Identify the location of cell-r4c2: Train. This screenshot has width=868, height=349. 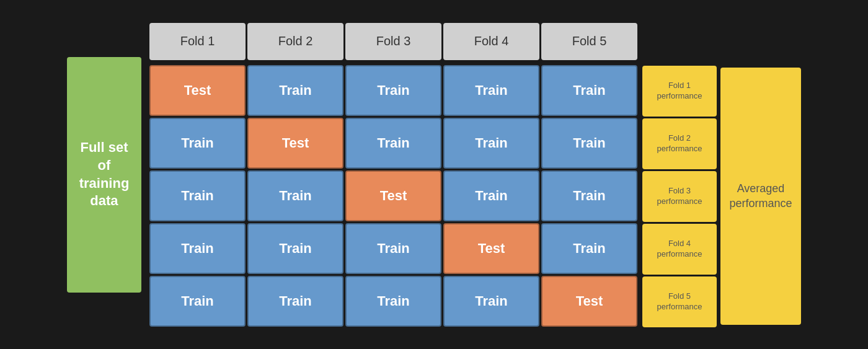
(295, 249).